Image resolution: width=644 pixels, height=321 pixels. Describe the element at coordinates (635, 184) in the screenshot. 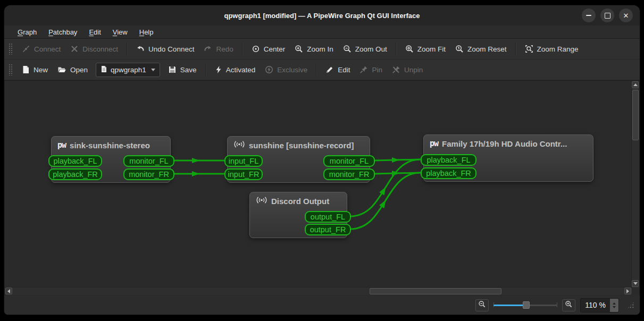

I see `vertical-scrollbar` at that location.